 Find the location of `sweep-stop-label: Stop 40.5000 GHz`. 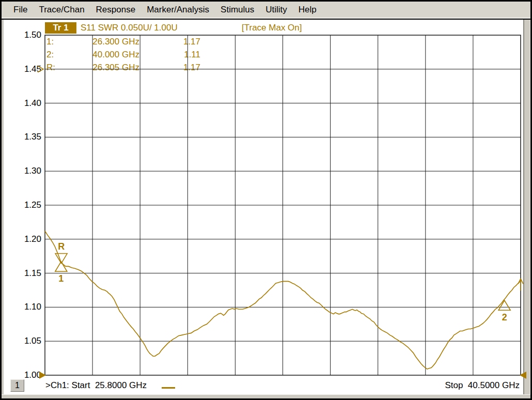

sweep-stop-label: Stop 40.5000 GHz is located at coordinates (469, 386).